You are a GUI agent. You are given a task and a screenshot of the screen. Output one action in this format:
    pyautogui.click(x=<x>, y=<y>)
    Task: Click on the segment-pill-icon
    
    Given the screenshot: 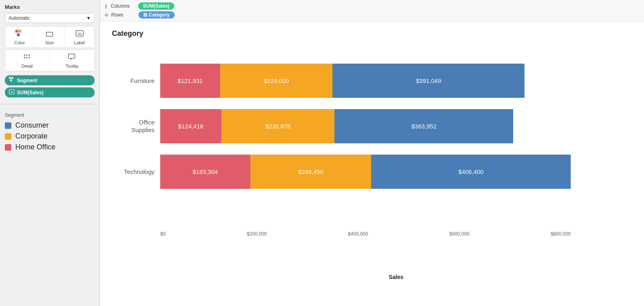 What is the action you would take?
    pyautogui.click(x=12, y=81)
    